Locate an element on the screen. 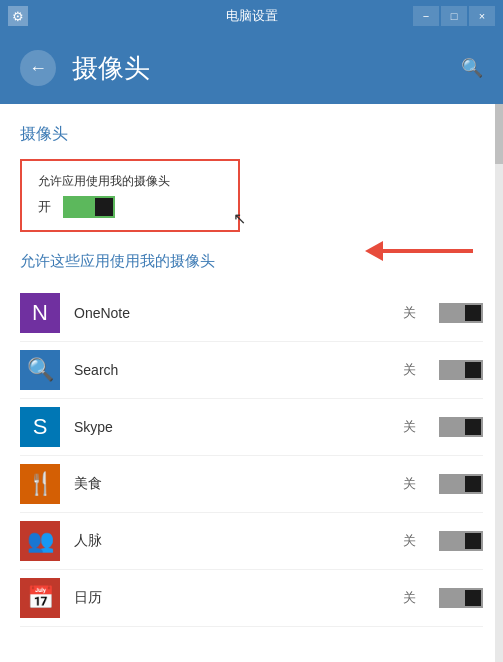 This screenshot has height=662, width=503. back-icon: ← is located at coordinates (38, 68).